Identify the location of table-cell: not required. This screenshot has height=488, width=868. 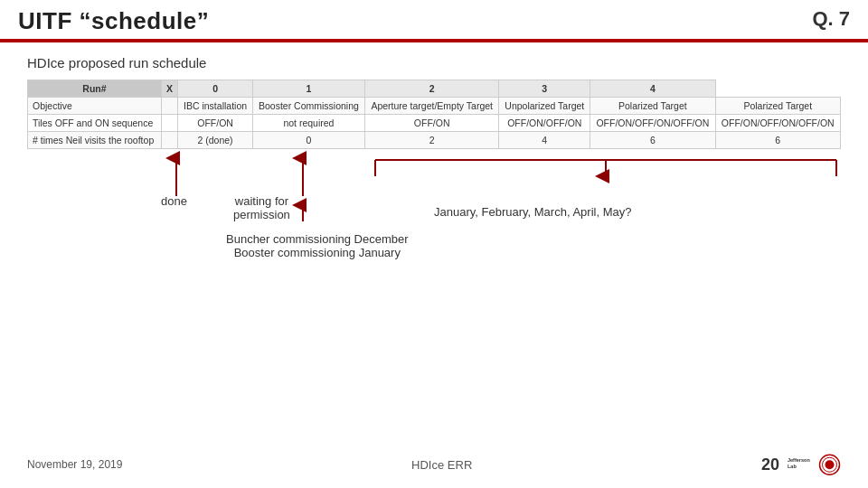
(308, 123).